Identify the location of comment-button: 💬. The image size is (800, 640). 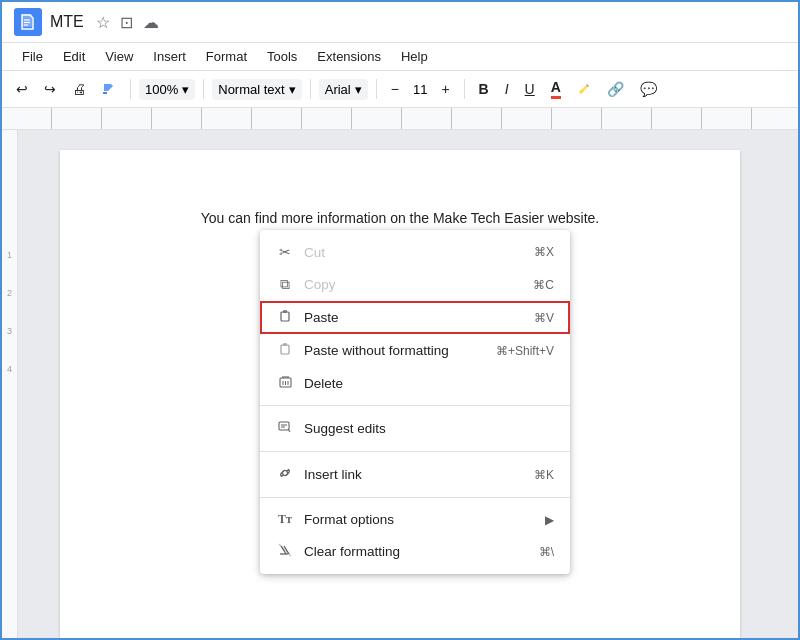
(648, 89).